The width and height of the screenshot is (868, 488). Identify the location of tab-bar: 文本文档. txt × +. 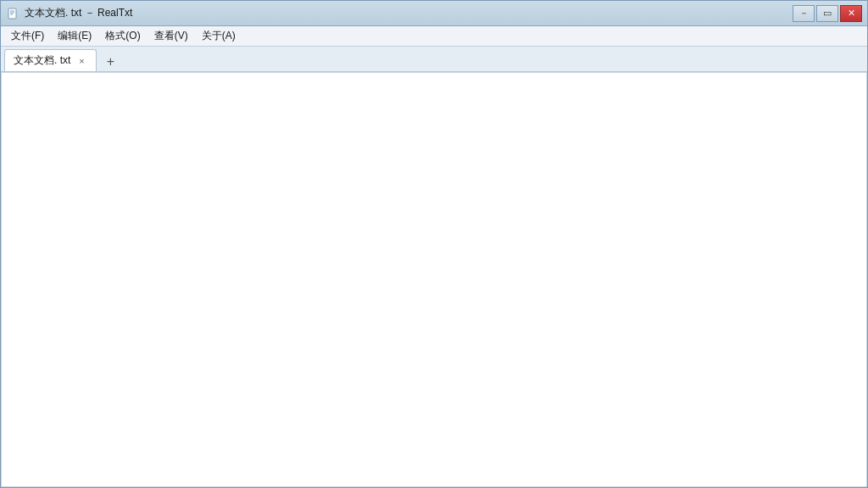
(434, 59).